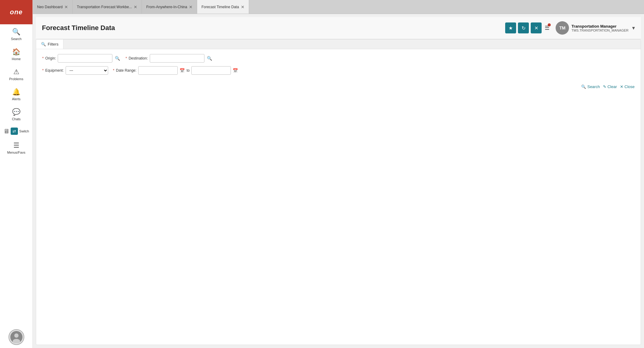  Describe the element at coordinates (114, 70) in the screenshot. I see `date-range-required: *` at that location.